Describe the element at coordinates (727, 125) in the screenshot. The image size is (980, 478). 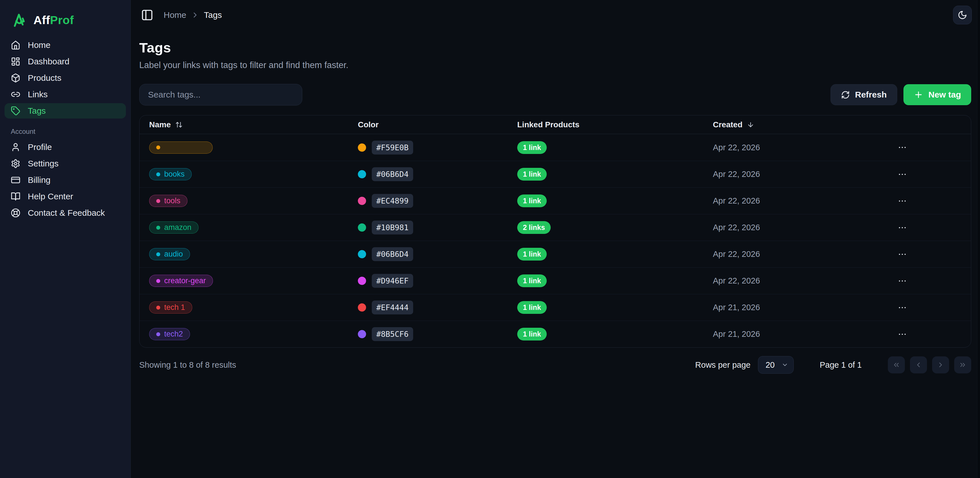
I see `column-header-created-label: Created` at that location.